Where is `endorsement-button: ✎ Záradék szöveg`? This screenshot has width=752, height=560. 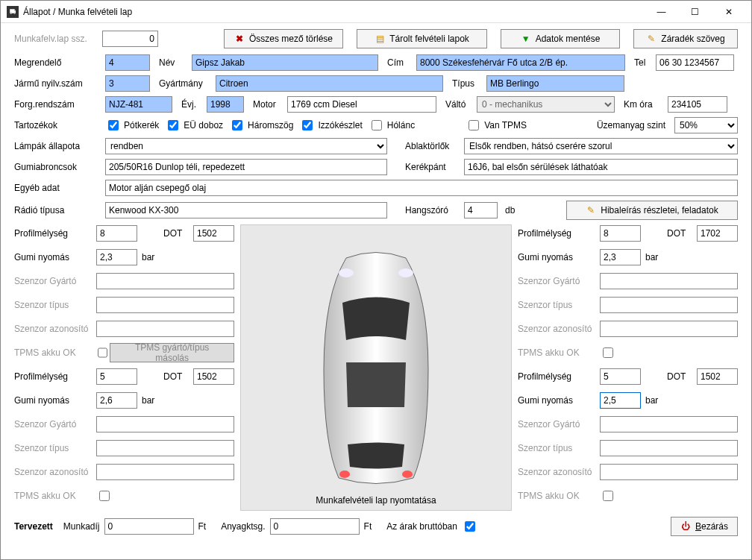
endorsement-button: ✎ Záradék szöveg is located at coordinates (686, 39).